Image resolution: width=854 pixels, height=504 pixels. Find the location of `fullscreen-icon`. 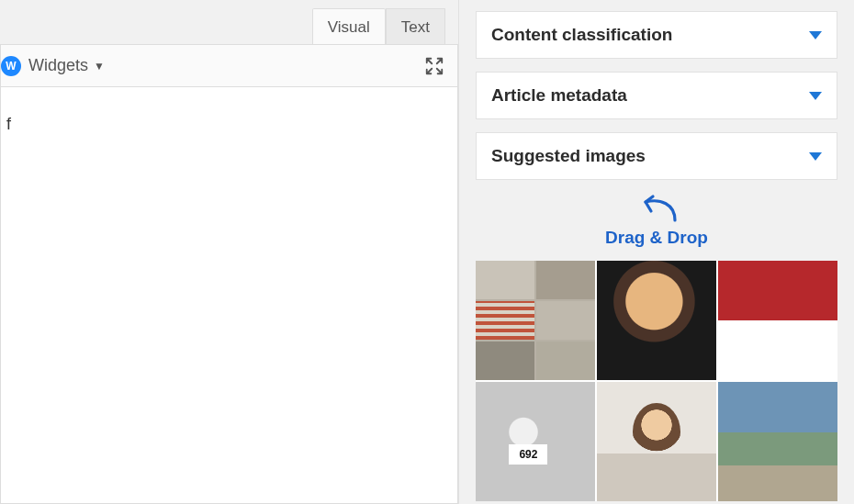

fullscreen-icon is located at coordinates (434, 66).